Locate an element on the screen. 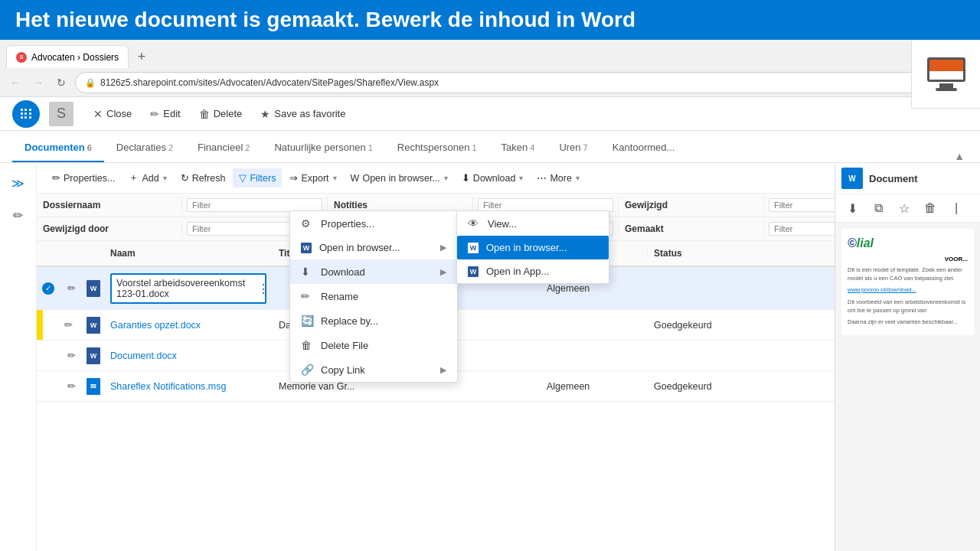 The width and height of the screenshot is (980, 551). filter-label-gemaakt: Gemaakt is located at coordinates (691, 229).